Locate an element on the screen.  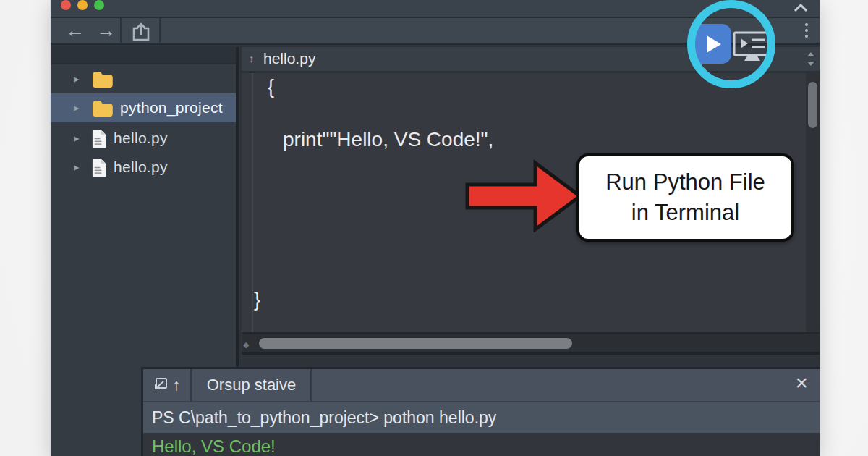
run-python-file-callout: Run Python File in Terminal is located at coordinates (686, 198).